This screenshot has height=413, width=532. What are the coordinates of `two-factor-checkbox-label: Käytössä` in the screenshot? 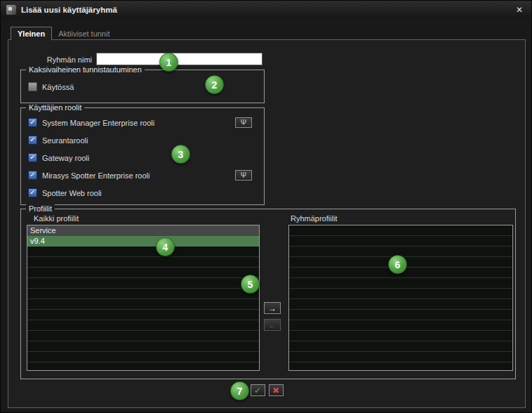 It's located at (58, 87).